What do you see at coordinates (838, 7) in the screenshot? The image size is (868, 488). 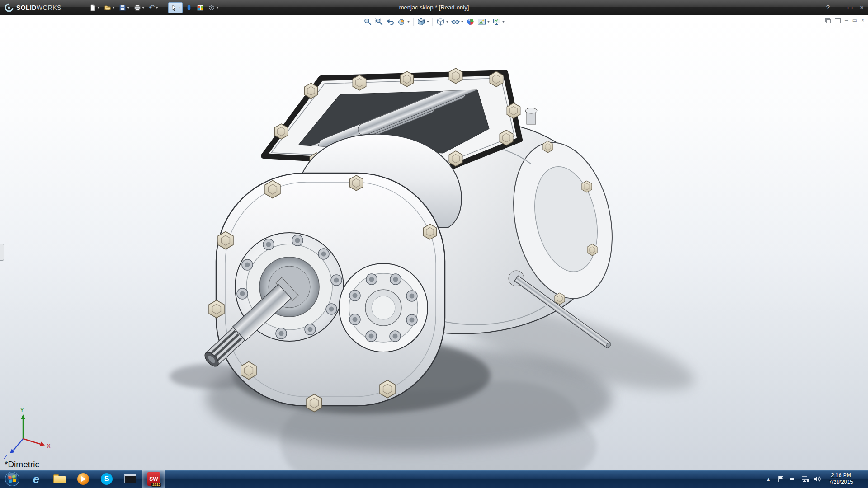 I see `minimize-button: –` at bounding box center [838, 7].